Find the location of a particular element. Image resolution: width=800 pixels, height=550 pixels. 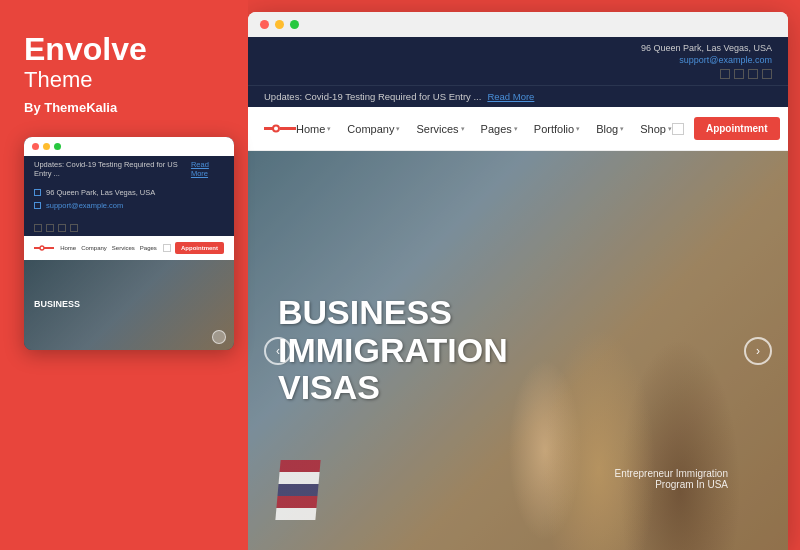

logo-svg is located at coordinates (280, 129).